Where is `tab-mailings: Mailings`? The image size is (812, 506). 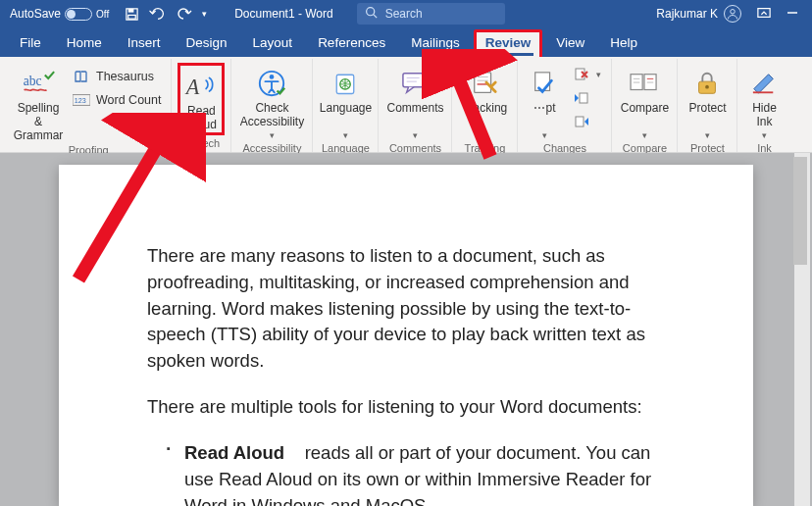
tab-mailings: Mailings is located at coordinates (435, 43).